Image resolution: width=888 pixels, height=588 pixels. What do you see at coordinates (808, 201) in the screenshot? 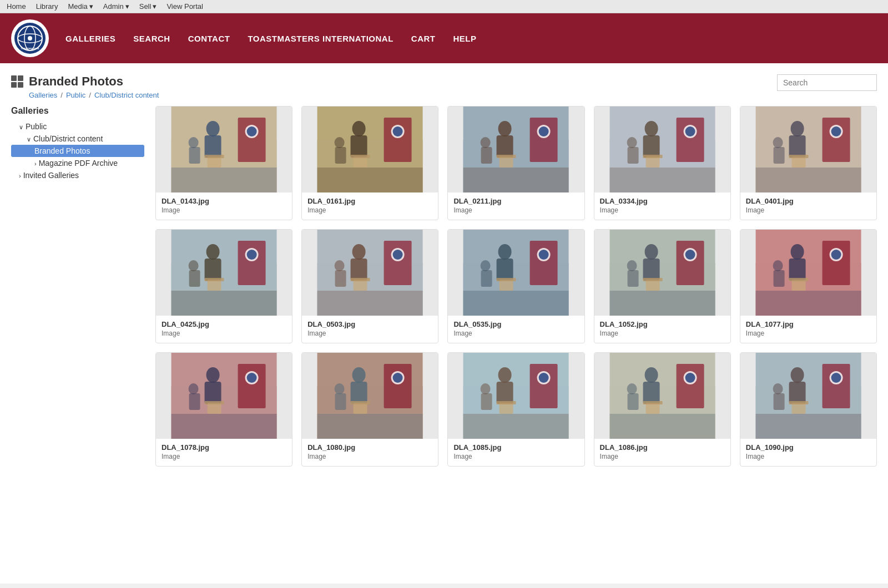
I see `gallery-item-name: DLA_0401.jpg` at bounding box center [808, 201].